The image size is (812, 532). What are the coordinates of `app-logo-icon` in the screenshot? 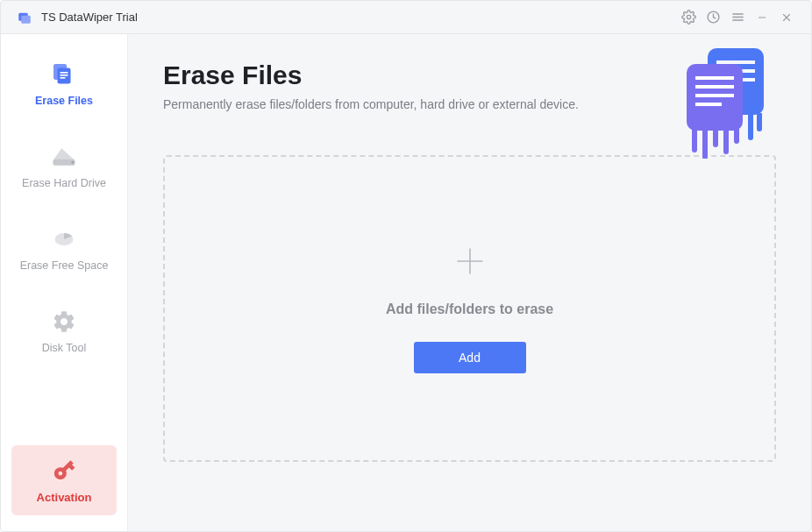 It's located at (25, 18).